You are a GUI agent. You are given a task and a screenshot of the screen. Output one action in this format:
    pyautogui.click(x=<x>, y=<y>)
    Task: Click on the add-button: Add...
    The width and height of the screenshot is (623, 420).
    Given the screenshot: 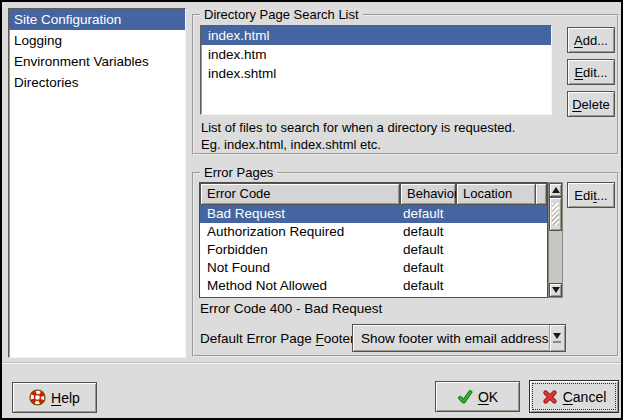 What is the action you would take?
    pyautogui.click(x=591, y=40)
    